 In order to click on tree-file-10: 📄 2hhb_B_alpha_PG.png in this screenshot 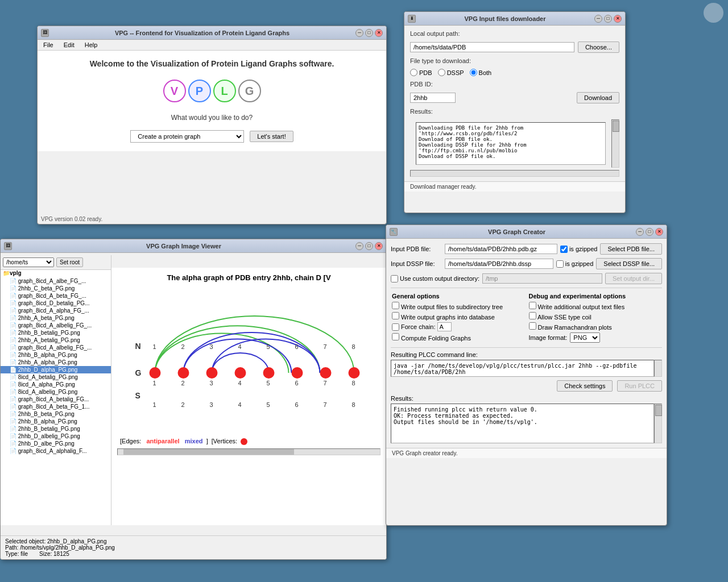, I will do `click(56, 355)`.